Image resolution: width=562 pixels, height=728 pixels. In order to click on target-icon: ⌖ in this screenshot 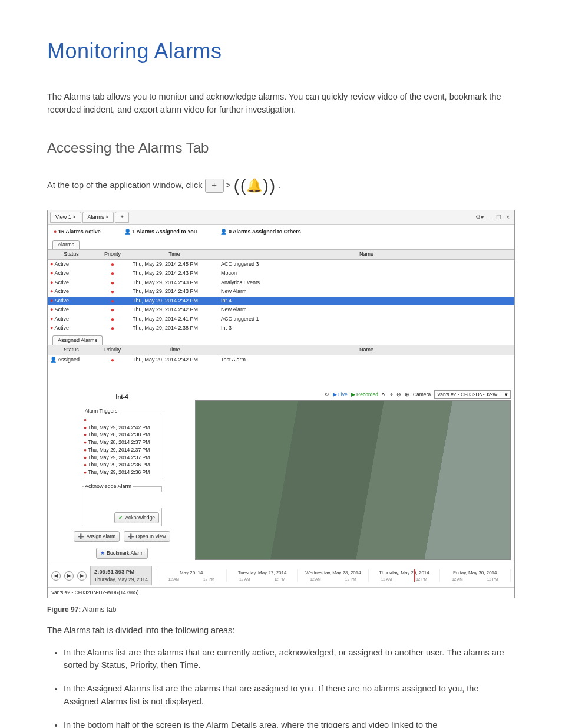, I will do `click(391, 395)`.